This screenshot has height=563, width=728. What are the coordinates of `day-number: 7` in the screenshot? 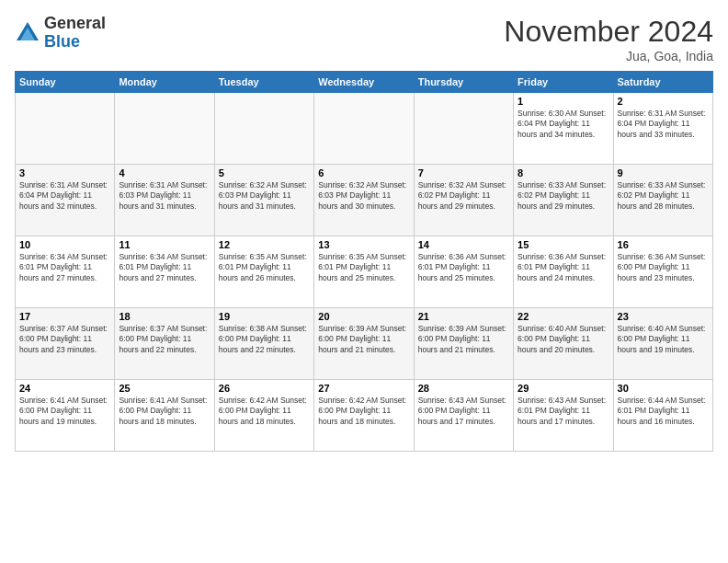 It's located at (463, 173).